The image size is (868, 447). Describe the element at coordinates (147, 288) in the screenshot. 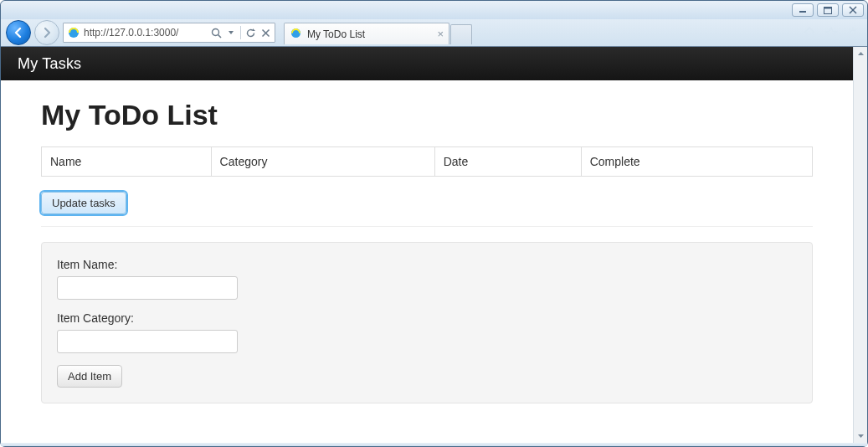

I see `item-name-input` at that location.